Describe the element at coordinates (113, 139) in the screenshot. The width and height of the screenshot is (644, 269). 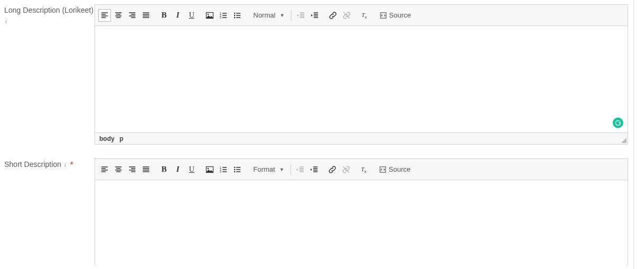
I see `element-path: body p` at that location.